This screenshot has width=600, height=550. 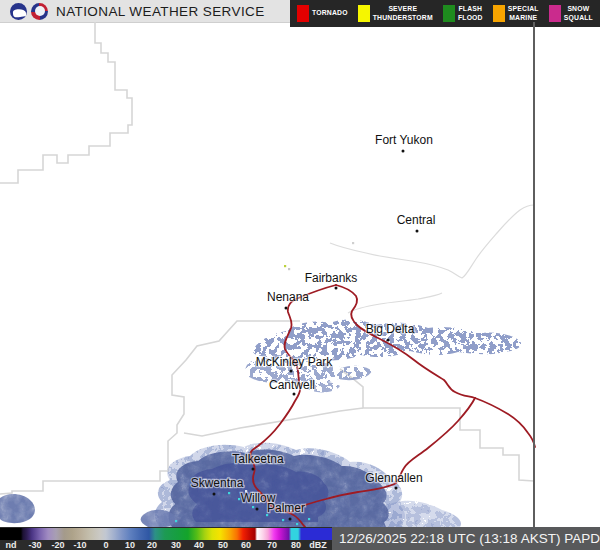 What do you see at coordinates (176, 545) in the screenshot?
I see `dbz-scale-label: 30` at bounding box center [176, 545].